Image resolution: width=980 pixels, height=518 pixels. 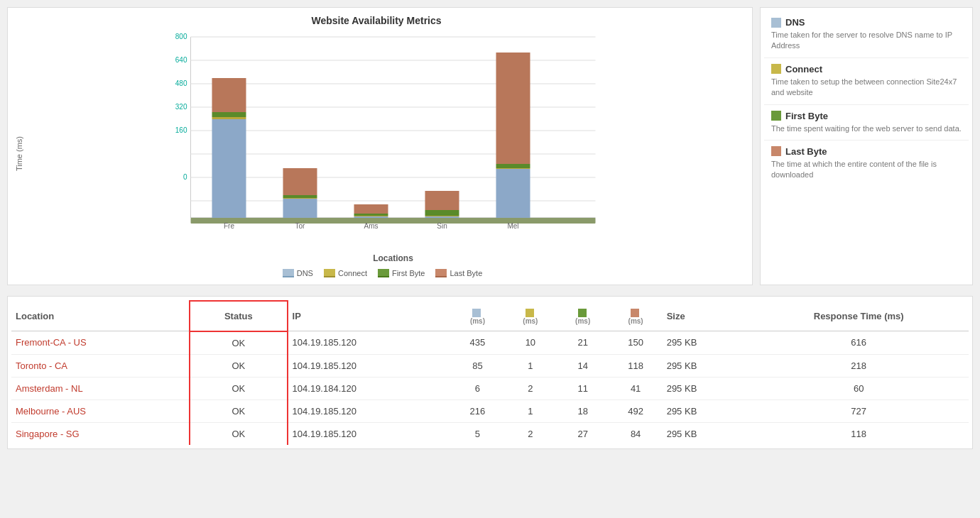 I want to click on cell-firstbyte: 11, so click(x=583, y=388).